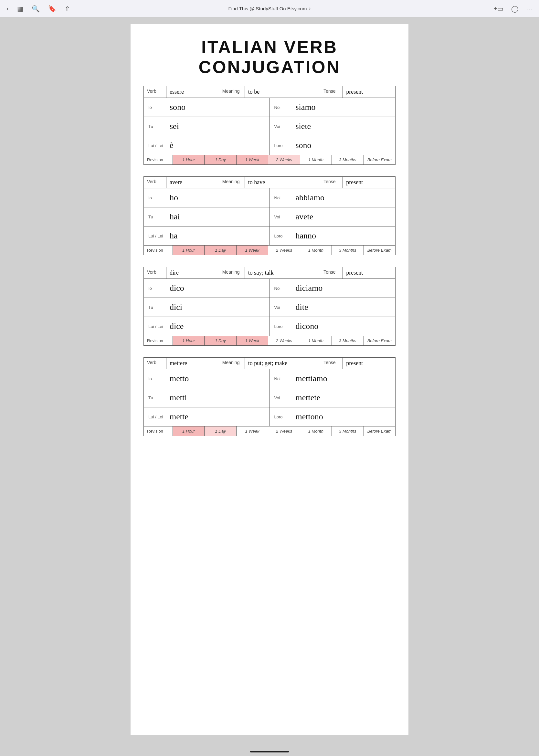 This screenshot has width=539, height=756. What do you see at coordinates (270, 288) in the screenshot?
I see `conj-row: Io dico Noi diciamo` at bounding box center [270, 288].